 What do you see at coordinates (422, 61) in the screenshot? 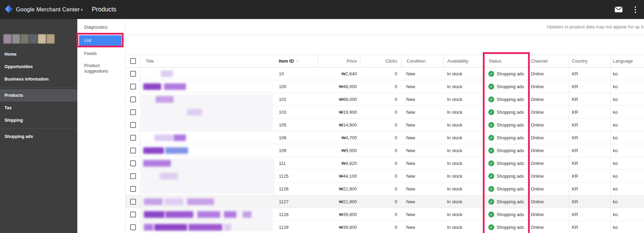
I see `column-header-condition: Condition` at bounding box center [422, 61].